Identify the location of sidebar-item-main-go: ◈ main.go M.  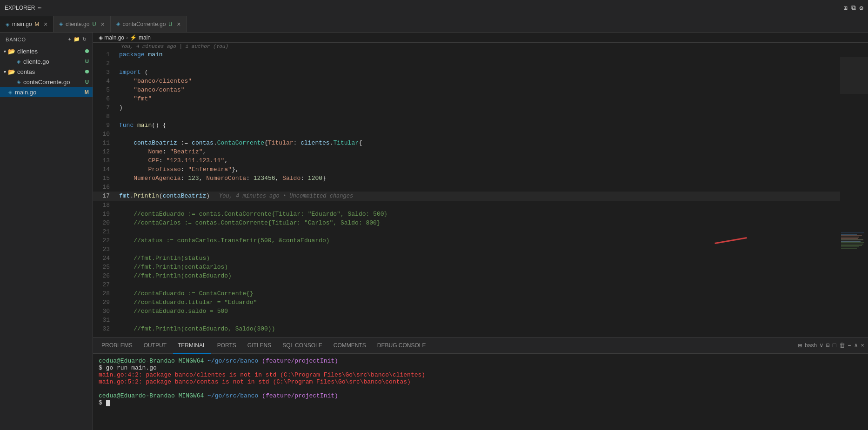
(47, 92).